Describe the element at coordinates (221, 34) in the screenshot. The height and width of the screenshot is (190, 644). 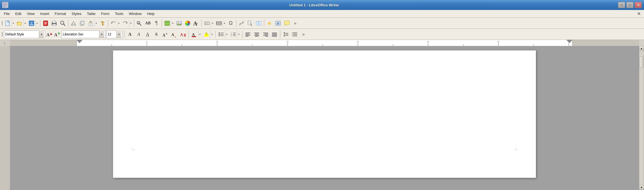
I see `unordered-list-button` at that location.